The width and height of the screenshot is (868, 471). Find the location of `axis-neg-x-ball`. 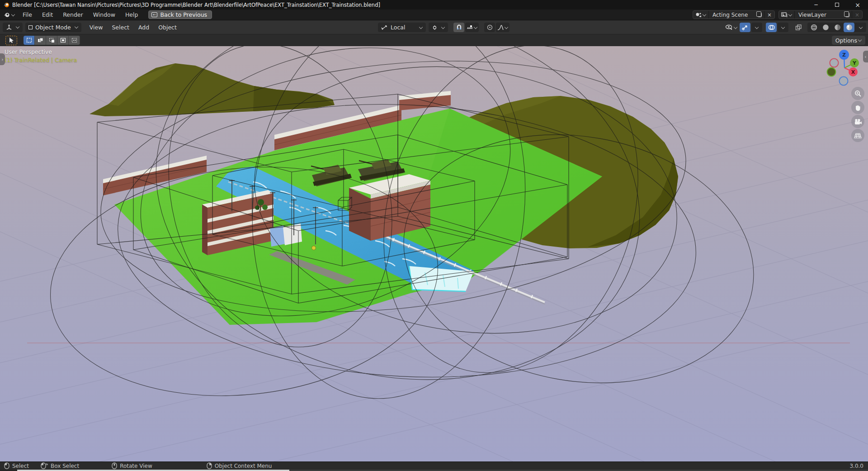

axis-neg-x-ball is located at coordinates (835, 63).